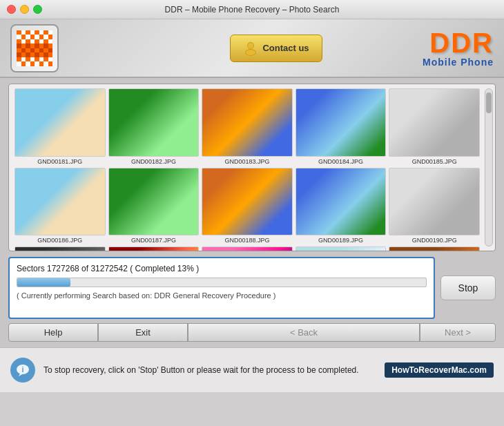 The image size is (504, 426). I want to click on close-button, so click(11, 10).